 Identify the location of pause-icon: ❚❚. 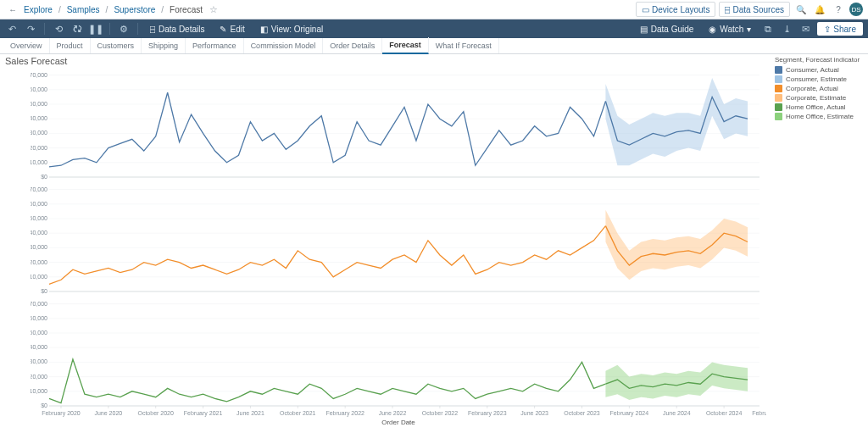
(96, 29).